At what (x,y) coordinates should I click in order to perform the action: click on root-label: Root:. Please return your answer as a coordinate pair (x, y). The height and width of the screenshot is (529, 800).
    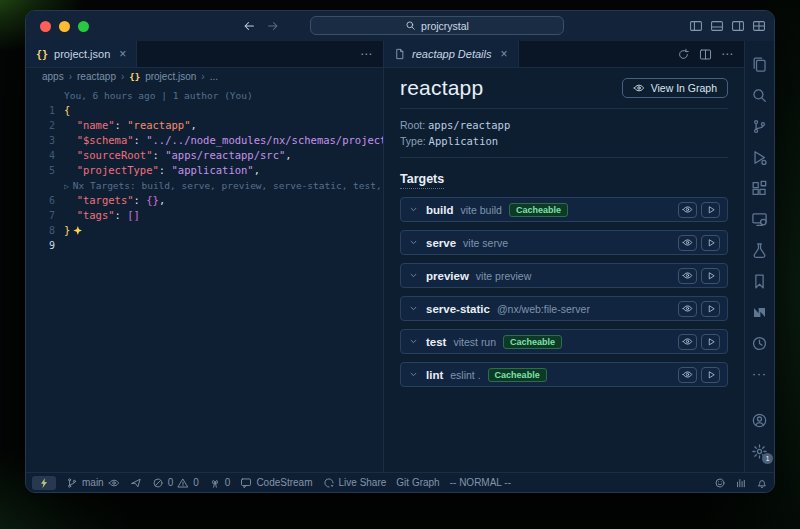
    Looking at the image, I should click on (412, 125).